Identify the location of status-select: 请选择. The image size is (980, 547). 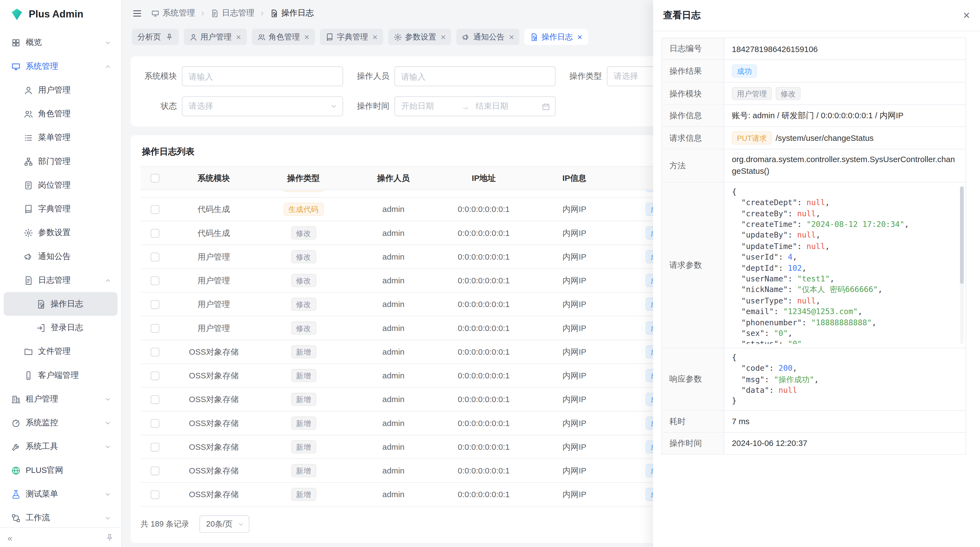
(262, 107).